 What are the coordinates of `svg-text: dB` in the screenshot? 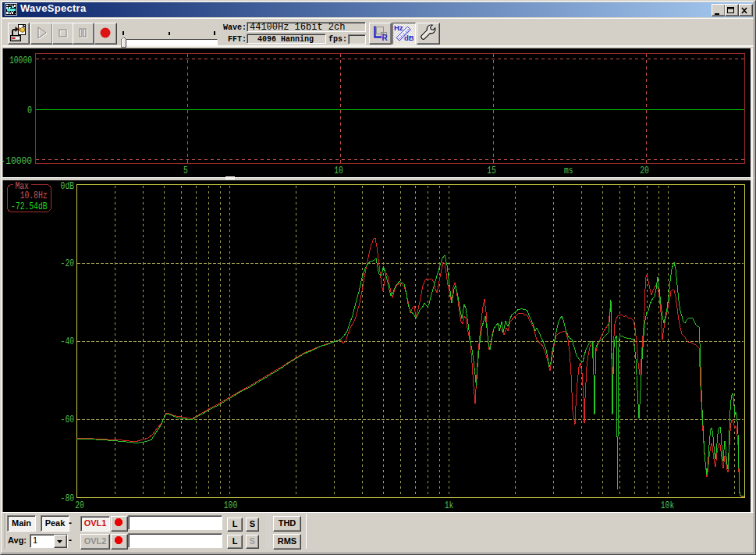 It's located at (409, 37).